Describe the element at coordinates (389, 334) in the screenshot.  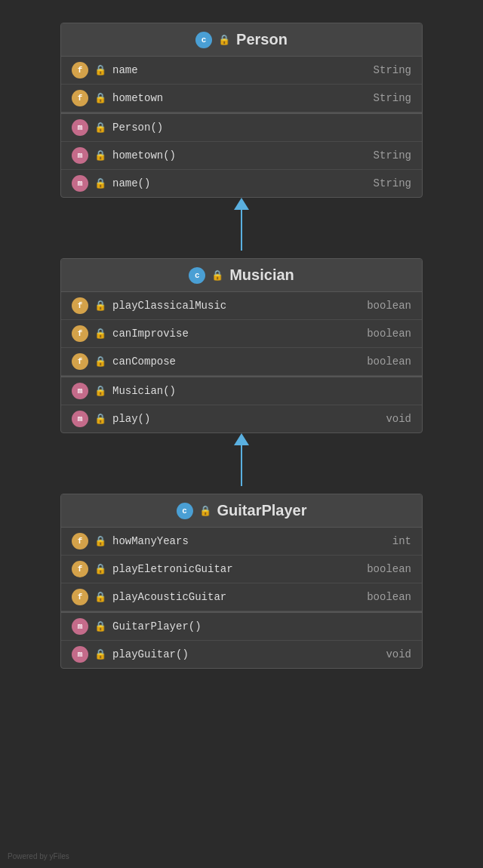
I see `field-canImprovise-type: boolean` at that location.